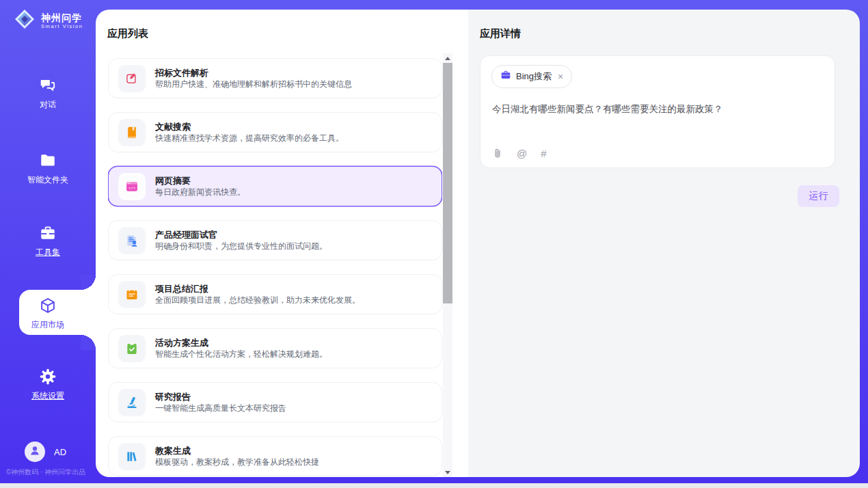 The height and width of the screenshot is (488, 868). Describe the element at coordinates (48, 314) in the screenshot. I see `sidebar-item-3: 应用市场` at that location.